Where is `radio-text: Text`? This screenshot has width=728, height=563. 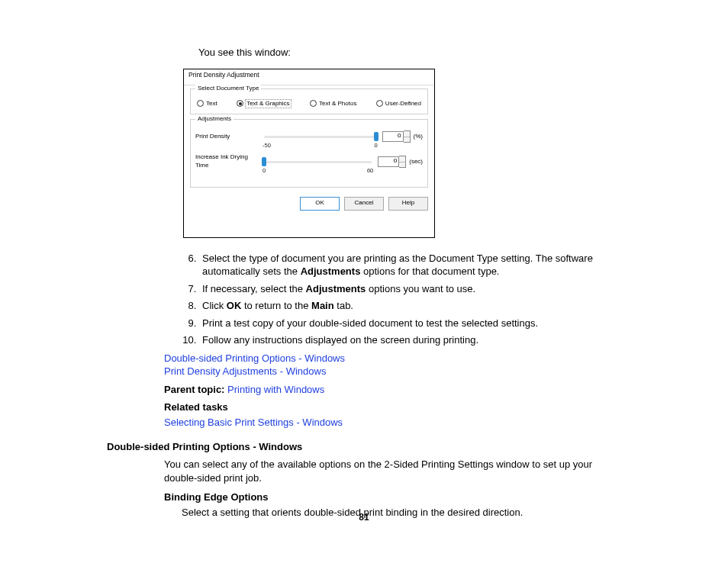
radio-text: Text is located at coordinates (208, 104).